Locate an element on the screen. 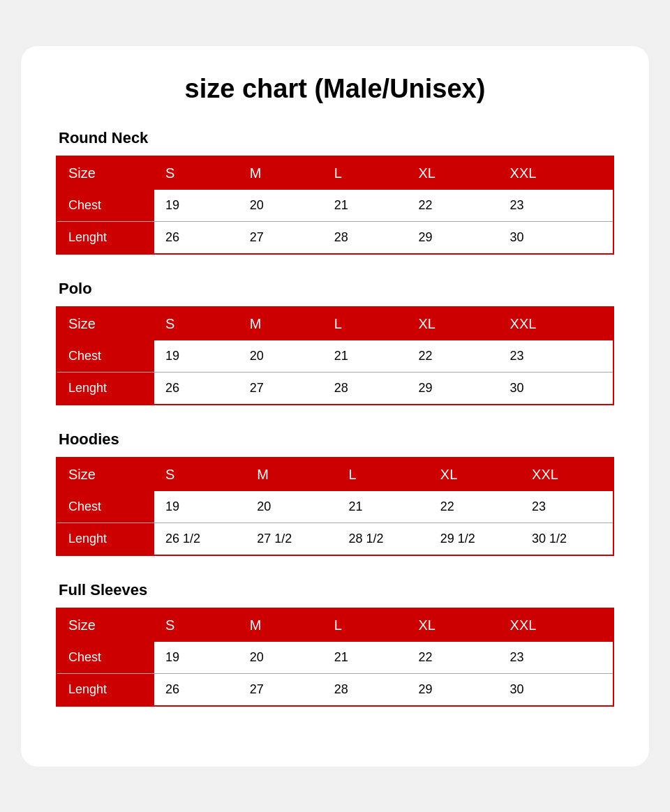 The width and height of the screenshot is (670, 812). table-hoodies: SizeSMLXLXXLChest1920212223Lenght26 1/22… is located at coordinates (335, 506).